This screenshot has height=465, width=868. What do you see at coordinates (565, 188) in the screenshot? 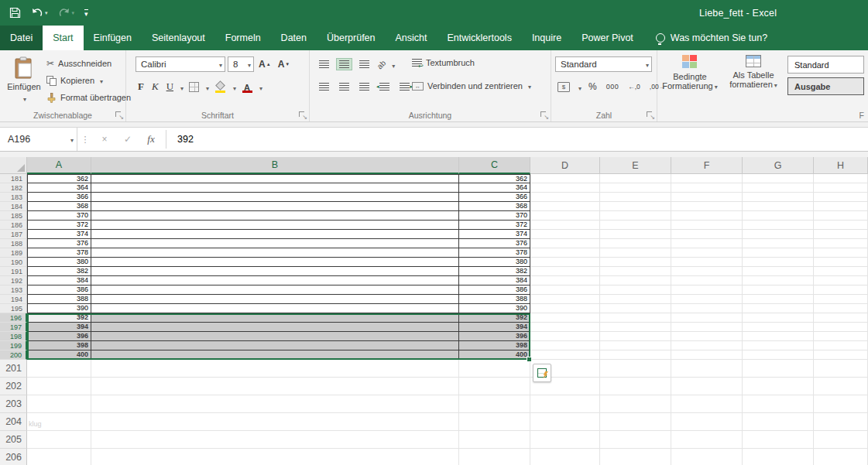
I see `cell-D182` at bounding box center [565, 188].